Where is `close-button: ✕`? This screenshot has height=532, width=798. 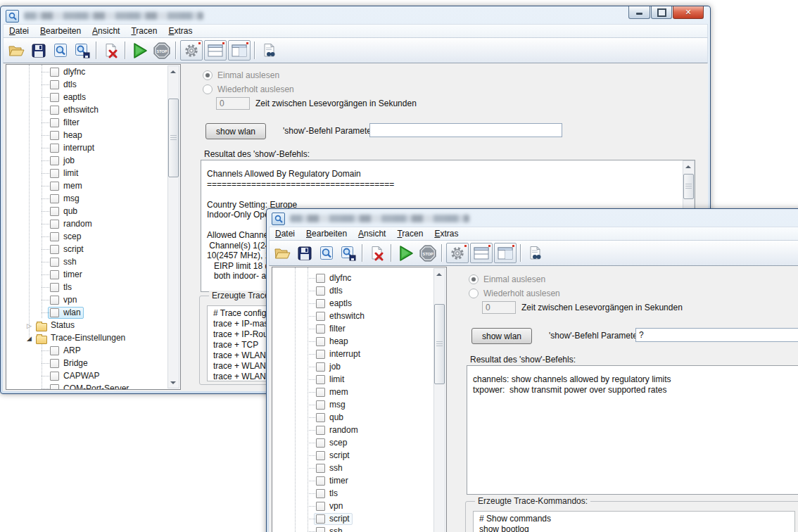
close-button: ✕ is located at coordinates (688, 13).